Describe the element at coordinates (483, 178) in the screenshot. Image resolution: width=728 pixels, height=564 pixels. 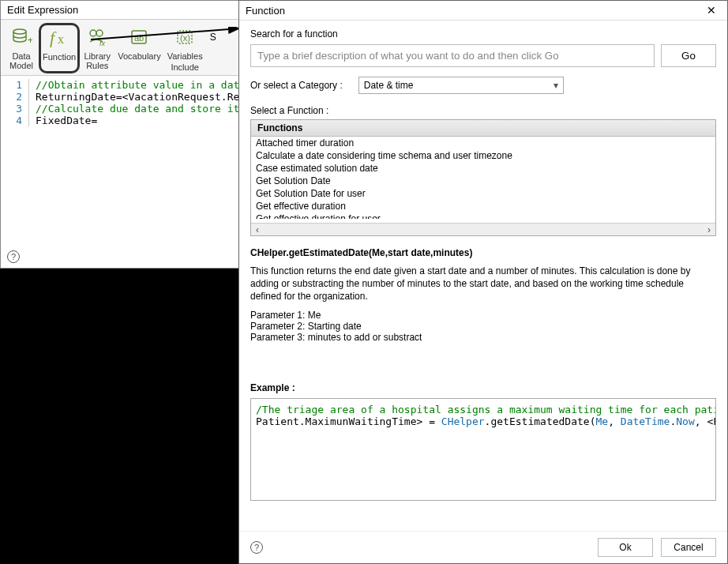
I see `function-list-items: Attached timer duration Calculate a date…` at that location.